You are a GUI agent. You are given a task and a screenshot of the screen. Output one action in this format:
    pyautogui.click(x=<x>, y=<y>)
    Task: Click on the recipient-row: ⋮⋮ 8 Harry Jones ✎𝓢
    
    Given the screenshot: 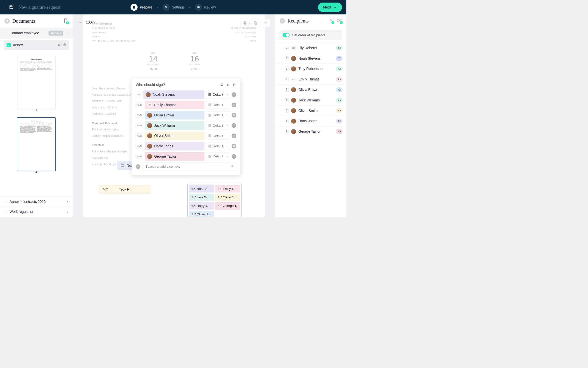 What is the action you would take?
    pyautogui.click(x=311, y=121)
    